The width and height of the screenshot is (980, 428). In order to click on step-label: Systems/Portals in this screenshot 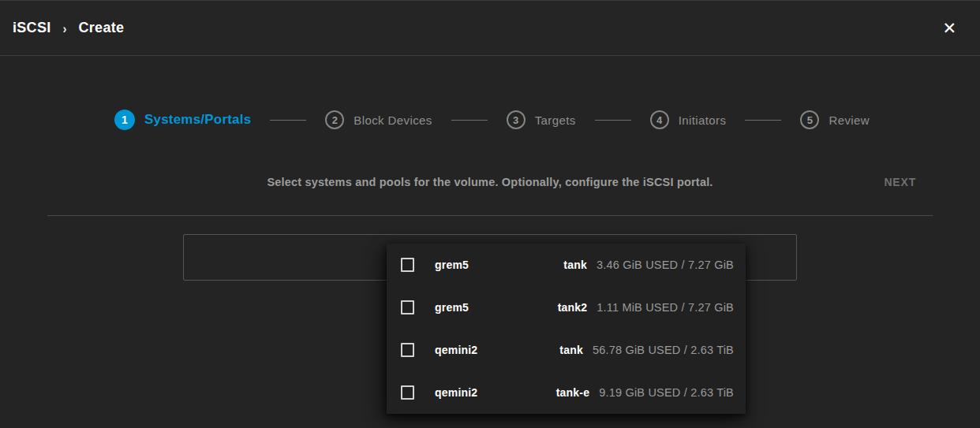, I will do `click(197, 120)`.